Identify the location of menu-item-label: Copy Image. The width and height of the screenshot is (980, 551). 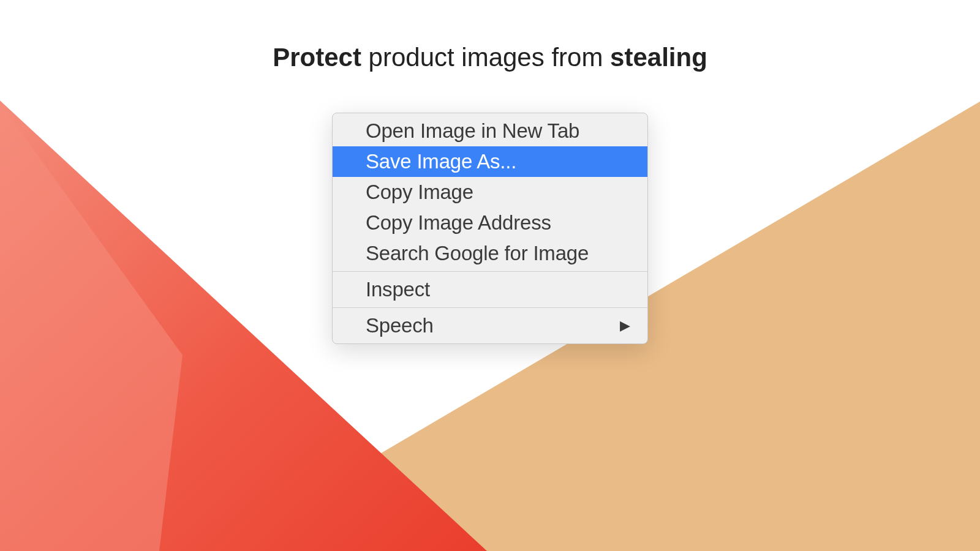
(420, 192).